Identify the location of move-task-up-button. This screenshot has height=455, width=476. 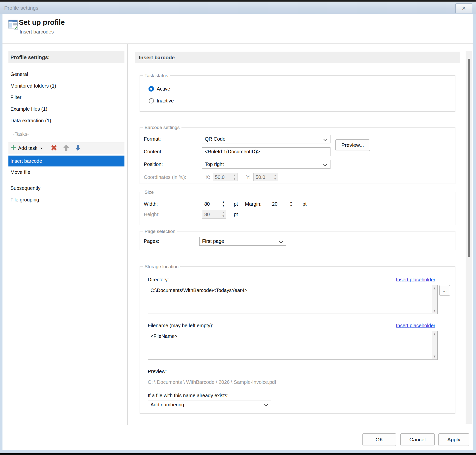
(66, 148).